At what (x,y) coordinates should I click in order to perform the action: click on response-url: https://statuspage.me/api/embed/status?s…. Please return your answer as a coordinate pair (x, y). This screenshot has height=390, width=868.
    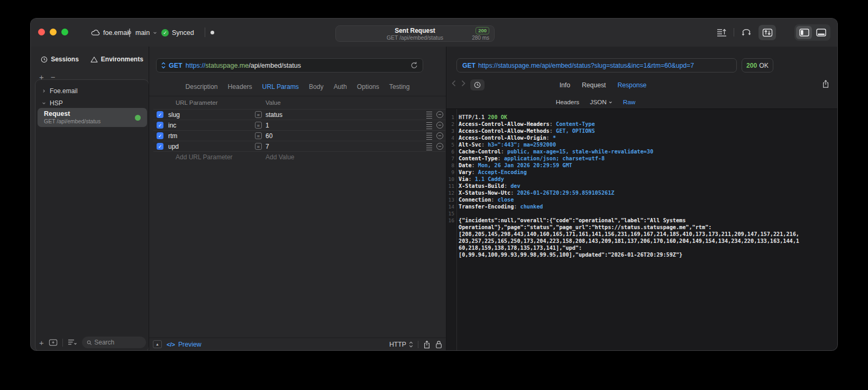
    Looking at the image, I should click on (586, 66).